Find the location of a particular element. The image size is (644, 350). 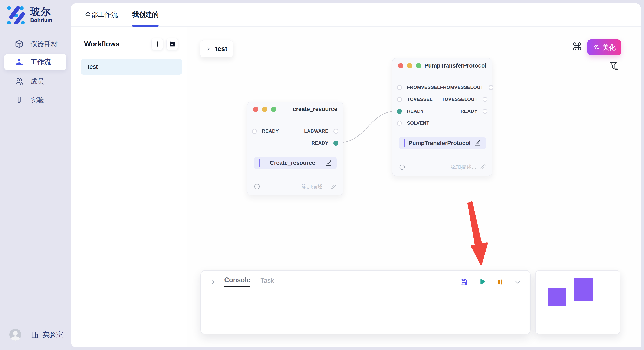

tab-all-workflows: 全部工作流 is located at coordinates (101, 15).